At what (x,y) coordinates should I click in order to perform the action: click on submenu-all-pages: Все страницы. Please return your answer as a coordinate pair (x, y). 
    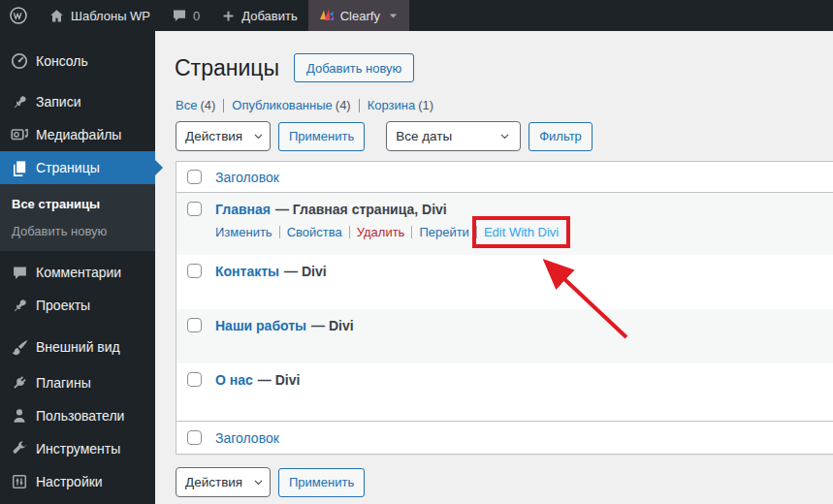
    Looking at the image, I should click on (78, 204).